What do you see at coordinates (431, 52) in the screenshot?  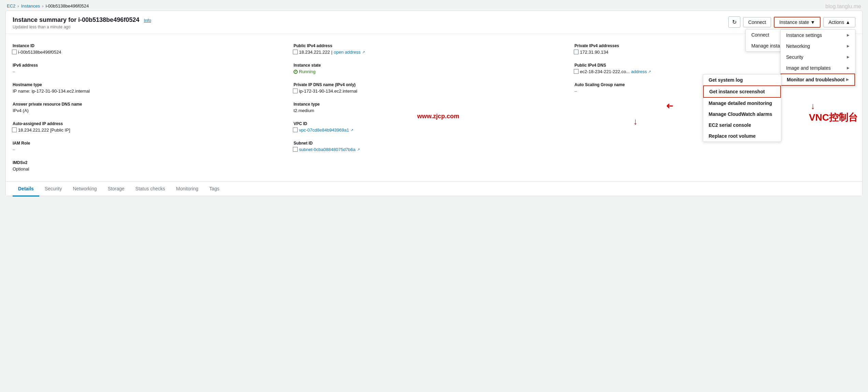 I see `public-ipv4-value: 18.234.221.222 | open address ↗` at bounding box center [431, 52].